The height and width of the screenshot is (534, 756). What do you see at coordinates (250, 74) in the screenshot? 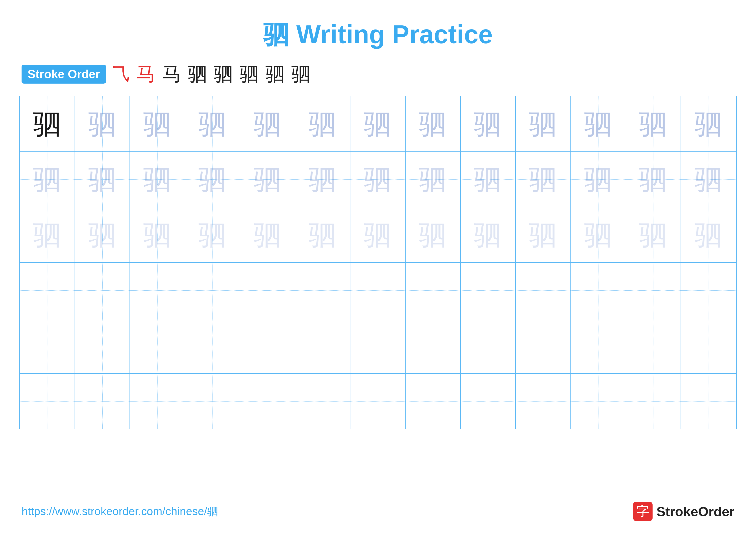
I see `stroke-6: 驷` at bounding box center [250, 74].